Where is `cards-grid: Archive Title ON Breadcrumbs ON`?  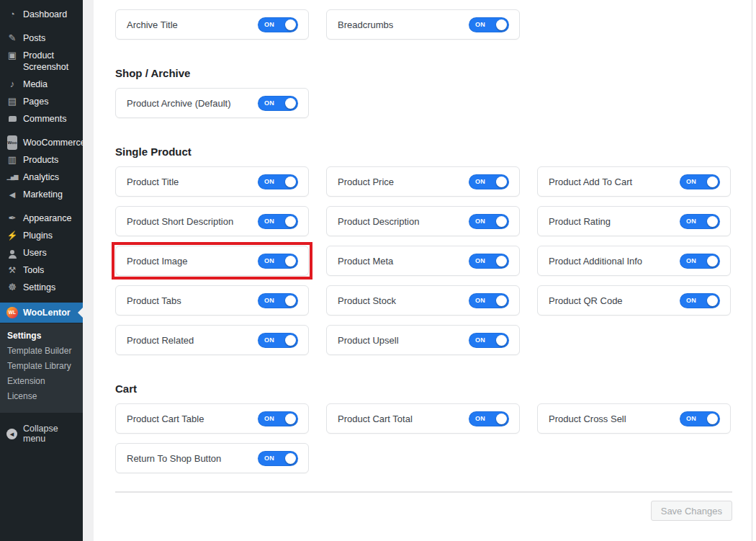
cards-grid: Archive Title ON Breadcrumbs ON is located at coordinates (423, 24).